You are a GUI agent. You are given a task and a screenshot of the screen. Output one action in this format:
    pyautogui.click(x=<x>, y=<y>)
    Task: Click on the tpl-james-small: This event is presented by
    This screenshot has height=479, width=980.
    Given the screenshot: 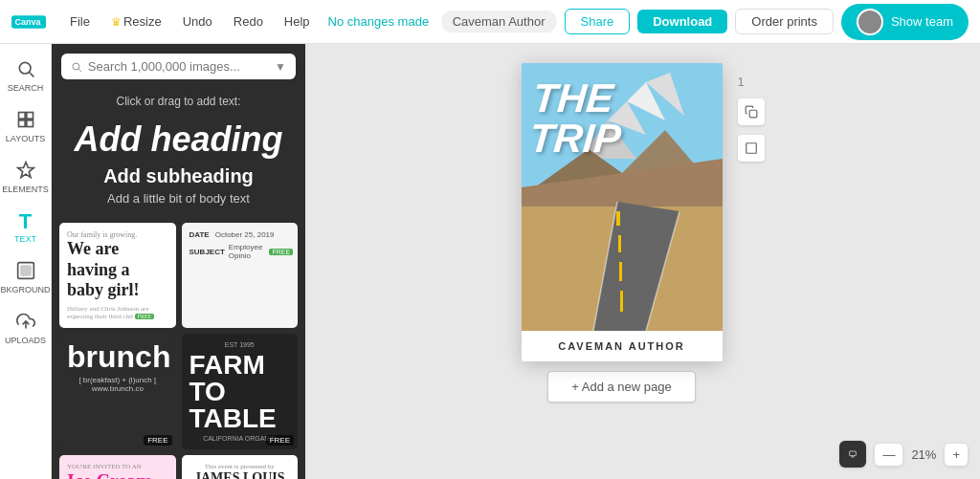 What is the action you would take?
    pyautogui.click(x=240, y=467)
    